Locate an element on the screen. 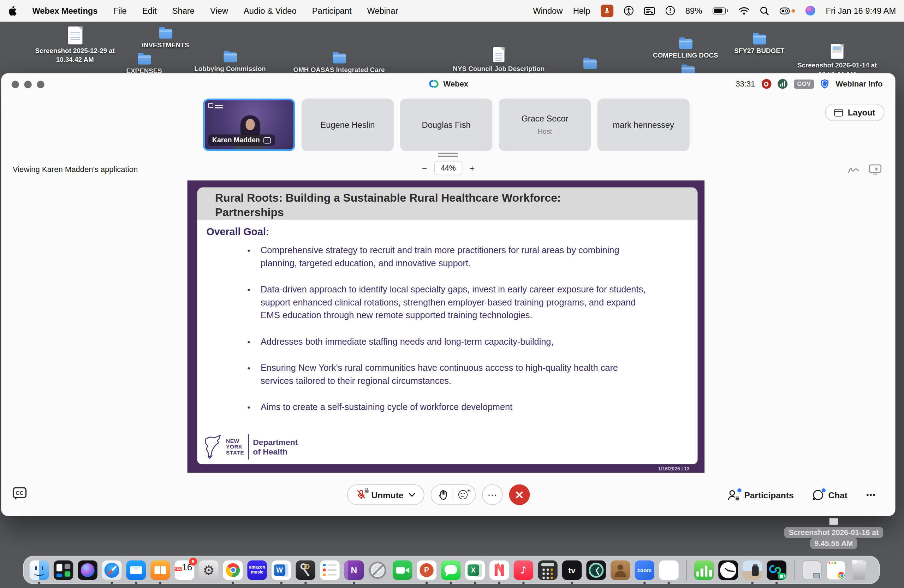  menu-window: Window is located at coordinates (548, 11).